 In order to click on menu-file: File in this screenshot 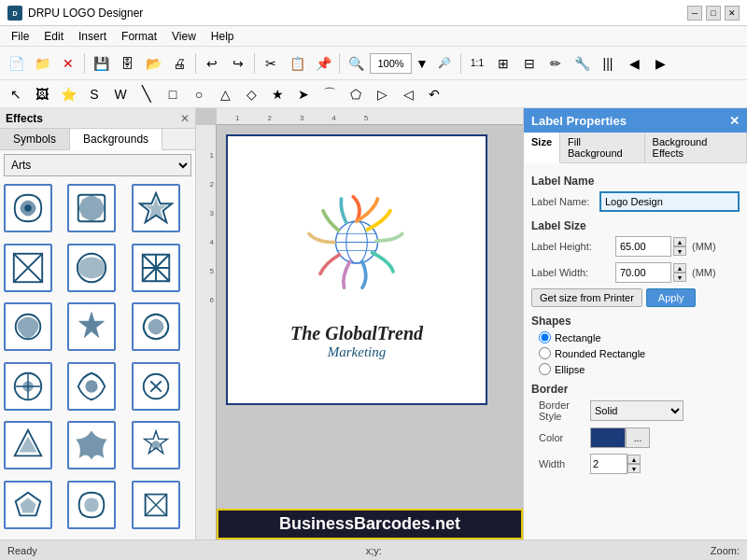, I will do `click(21, 36)`.